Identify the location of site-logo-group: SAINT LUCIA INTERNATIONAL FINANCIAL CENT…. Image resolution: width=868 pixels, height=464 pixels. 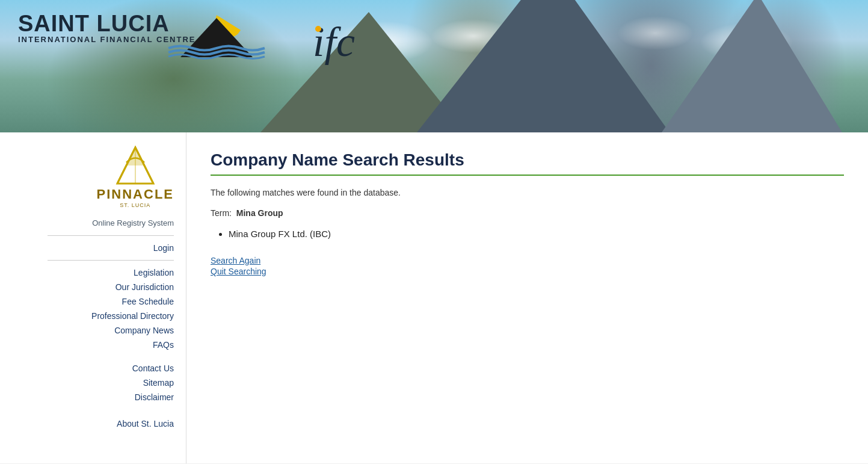
(107, 28).